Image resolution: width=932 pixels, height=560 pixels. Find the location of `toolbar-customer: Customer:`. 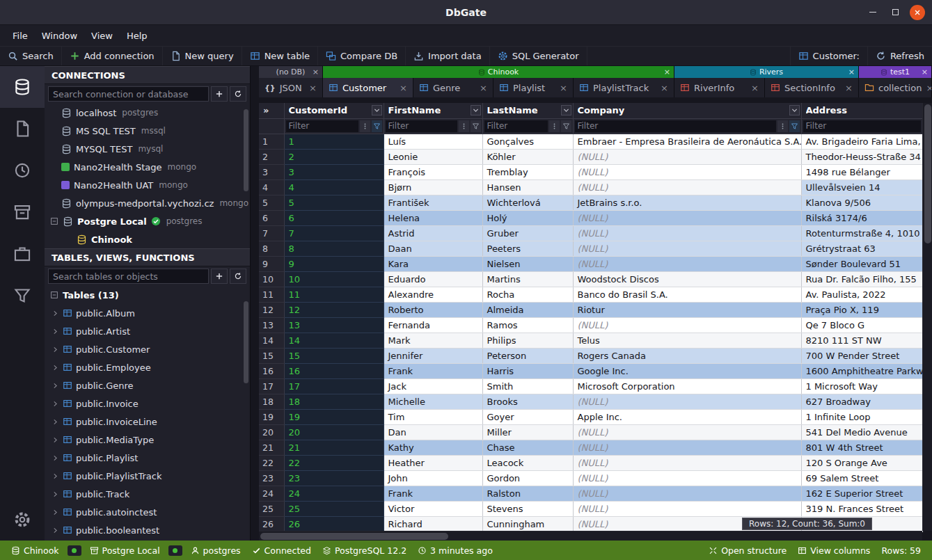

toolbar-customer: Customer: is located at coordinates (828, 56).